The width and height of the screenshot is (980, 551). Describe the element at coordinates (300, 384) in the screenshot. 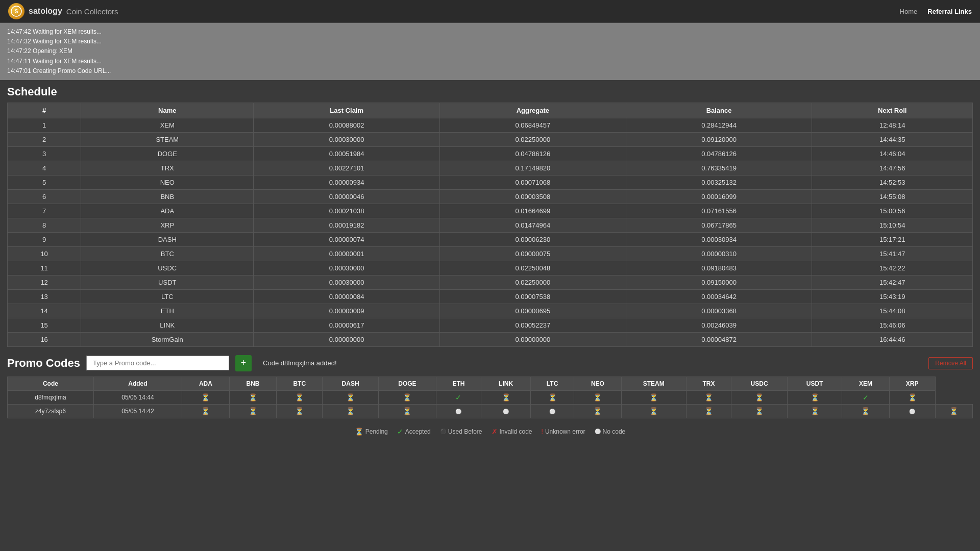

I see `promo-col-header: BTC` at that location.